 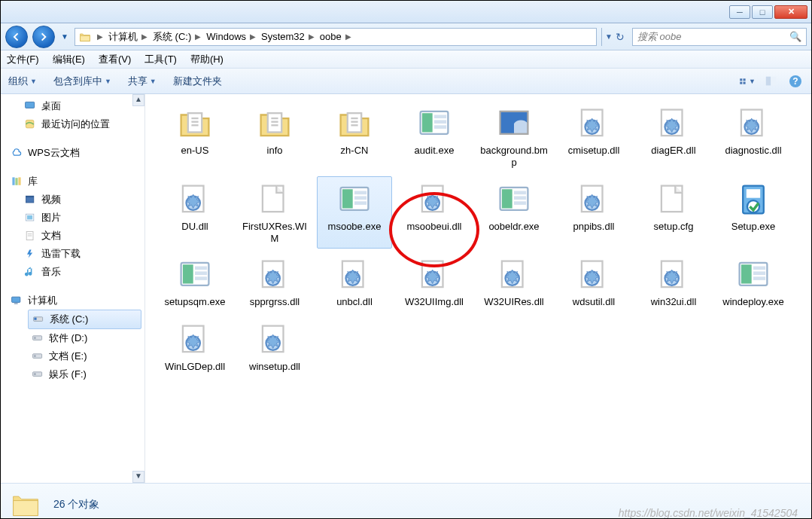 What do you see at coordinates (195, 368) in the screenshot?
I see `file-label: WinLGDep.dll` at bounding box center [195, 368].